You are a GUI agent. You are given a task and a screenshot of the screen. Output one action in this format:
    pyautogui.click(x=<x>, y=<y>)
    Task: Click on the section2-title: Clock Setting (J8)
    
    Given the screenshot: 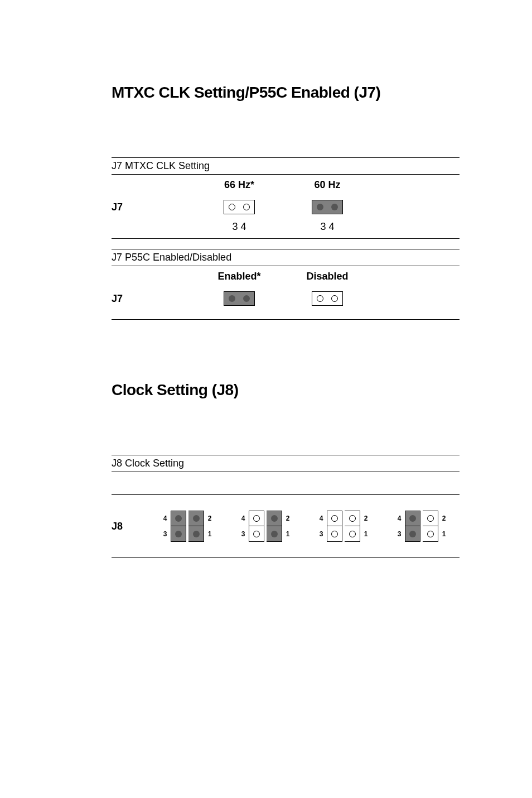 What is the action you would take?
    pyautogui.click(x=286, y=390)
    